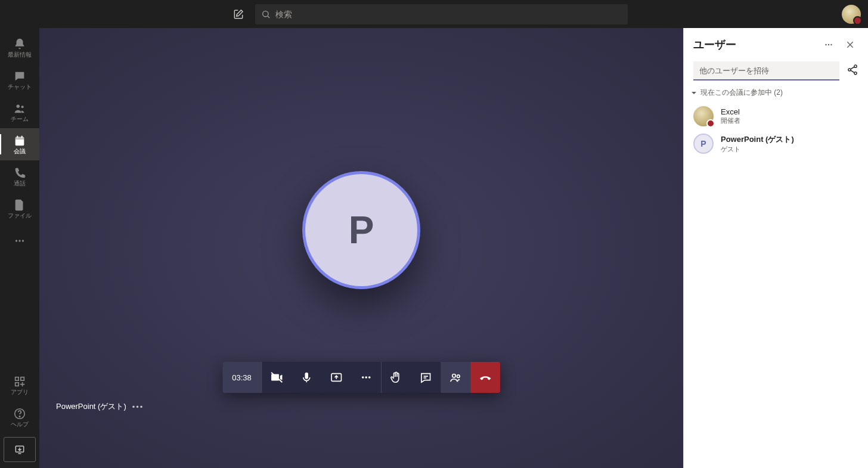  Describe the element at coordinates (426, 377) in the screenshot. I see `chat-button` at that location.